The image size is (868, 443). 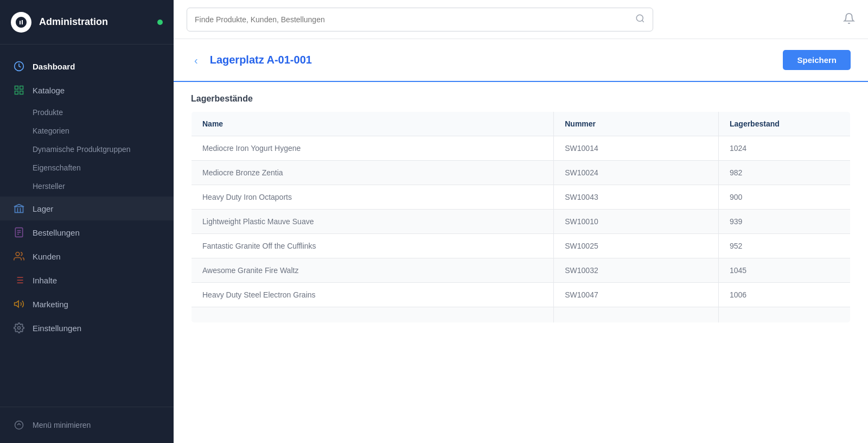 I want to click on sidebar-sub-produkte: Produkte, so click(x=103, y=112).